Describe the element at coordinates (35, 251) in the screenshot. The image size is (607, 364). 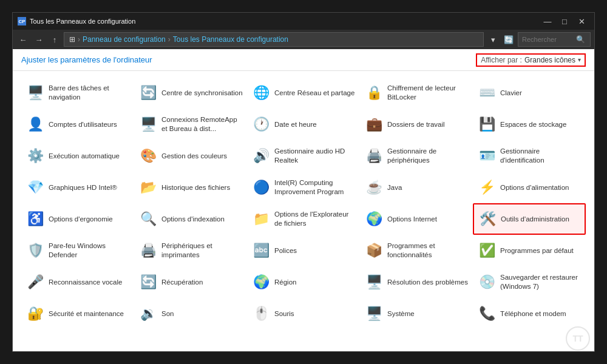
I see `item-icon: 🛡️` at that location.